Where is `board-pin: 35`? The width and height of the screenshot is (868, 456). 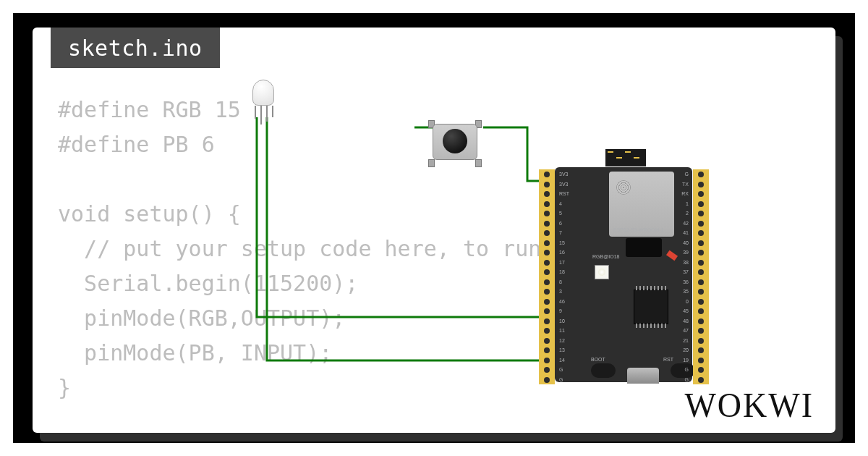
board-pin: 35 is located at coordinates (701, 292).